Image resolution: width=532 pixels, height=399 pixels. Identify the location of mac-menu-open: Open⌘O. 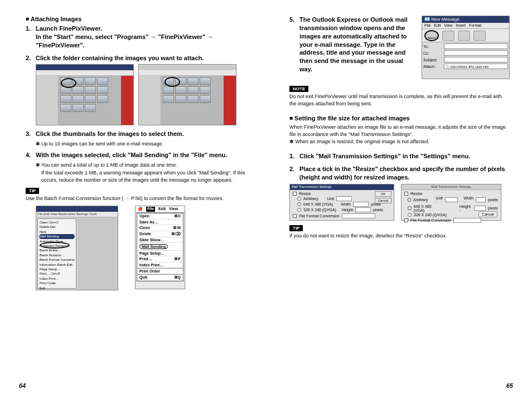
(160, 216).